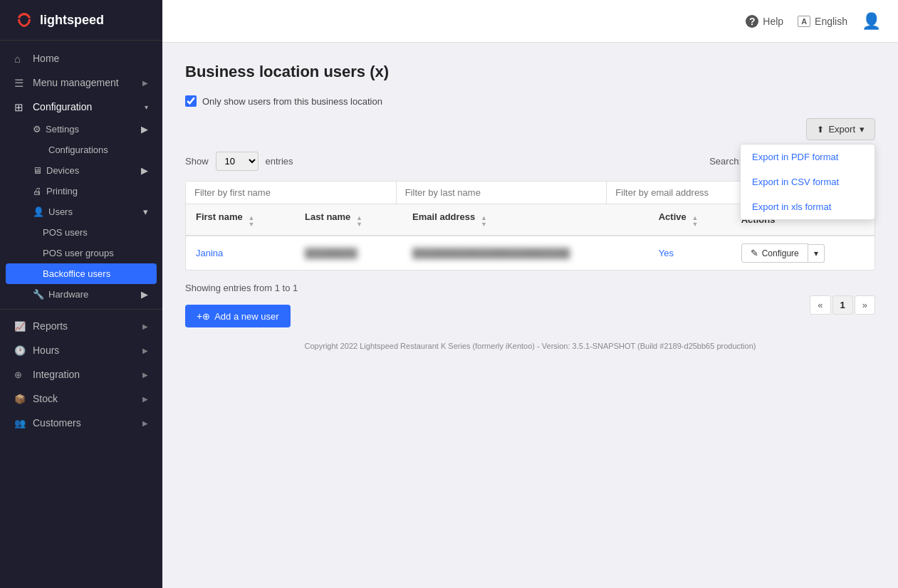  Describe the element at coordinates (145, 423) in the screenshot. I see `chevron-right-icon8: ▶` at that location.